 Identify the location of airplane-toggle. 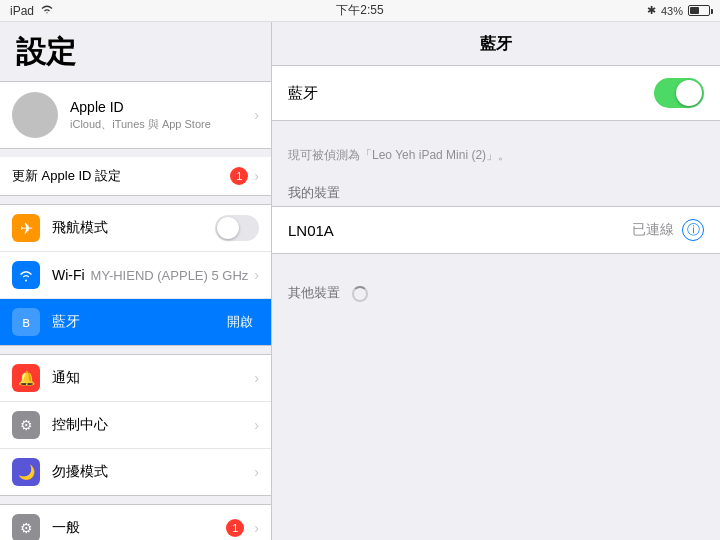
(237, 228).